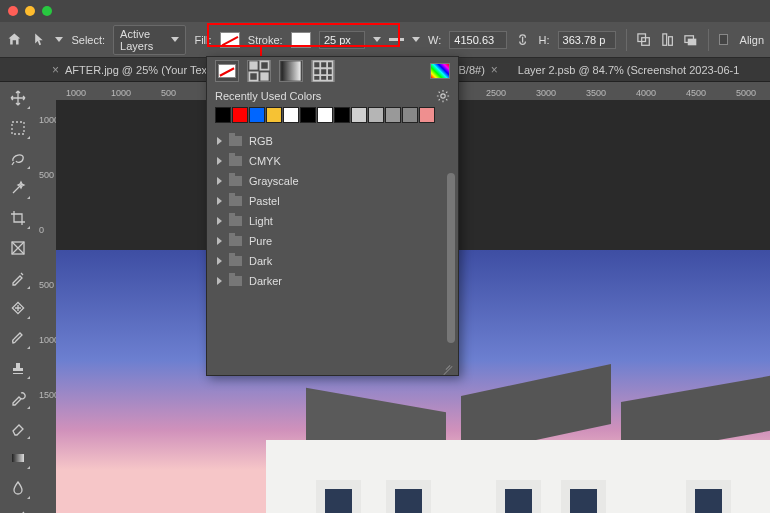 The width and height of the screenshot is (770, 513). I want to click on fill-swatch, so click(230, 40).